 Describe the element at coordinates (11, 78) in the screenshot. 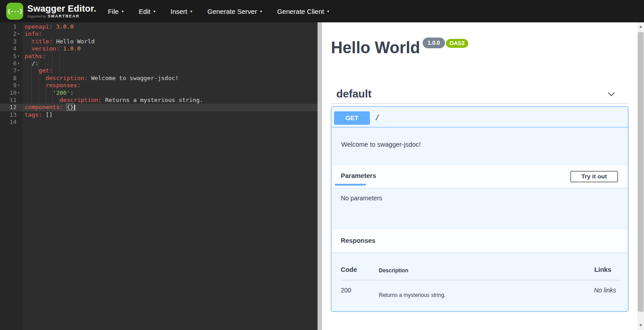

I see `line-number: 8` at that location.